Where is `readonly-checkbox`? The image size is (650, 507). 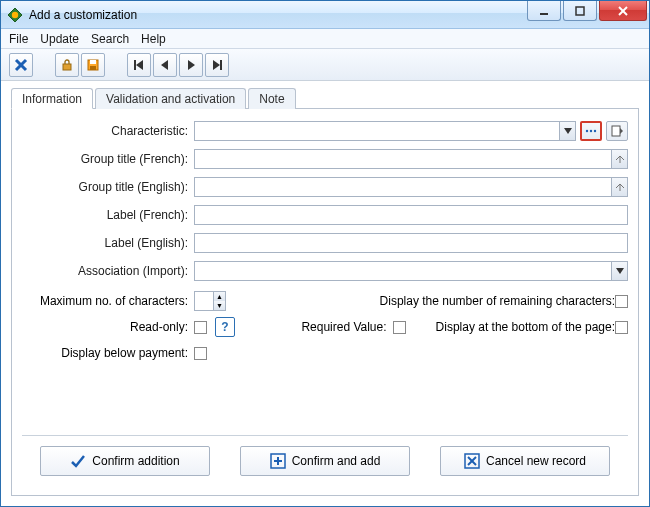
readonly-checkbox is located at coordinates (200, 328).